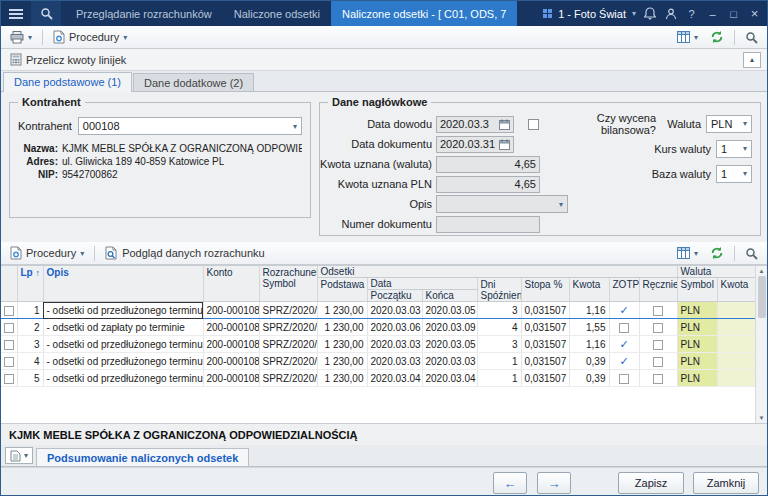  I want to click on col-recznie: Ręcznie, so click(658, 290).